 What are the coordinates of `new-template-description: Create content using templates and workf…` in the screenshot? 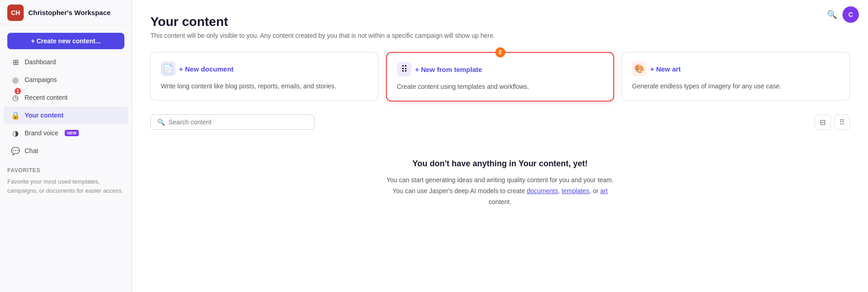 It's located at (500, 87).